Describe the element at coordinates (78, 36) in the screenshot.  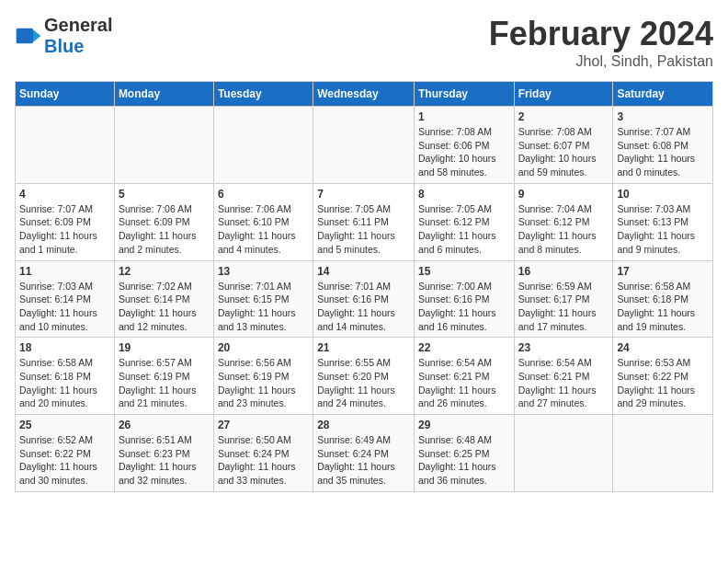
I see `logo-text: General Blue` at that location.